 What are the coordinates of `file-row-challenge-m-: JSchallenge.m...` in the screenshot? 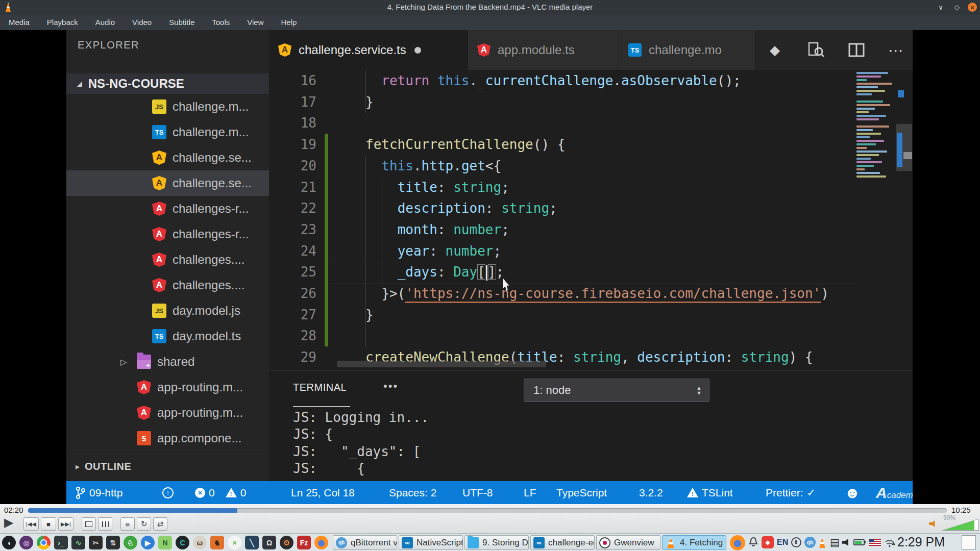 It's located at (167, 107).